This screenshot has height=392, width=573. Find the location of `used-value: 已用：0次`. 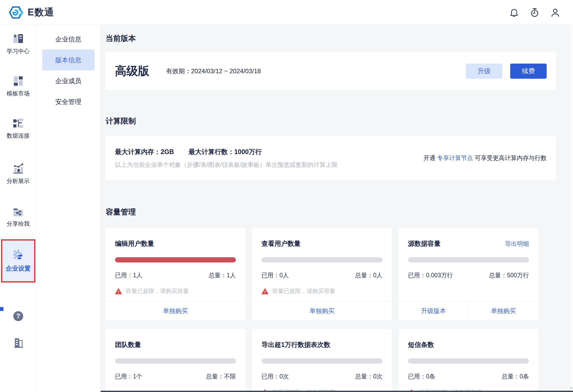

used-value: 已用：0次 is located at coordinates (275, 376).